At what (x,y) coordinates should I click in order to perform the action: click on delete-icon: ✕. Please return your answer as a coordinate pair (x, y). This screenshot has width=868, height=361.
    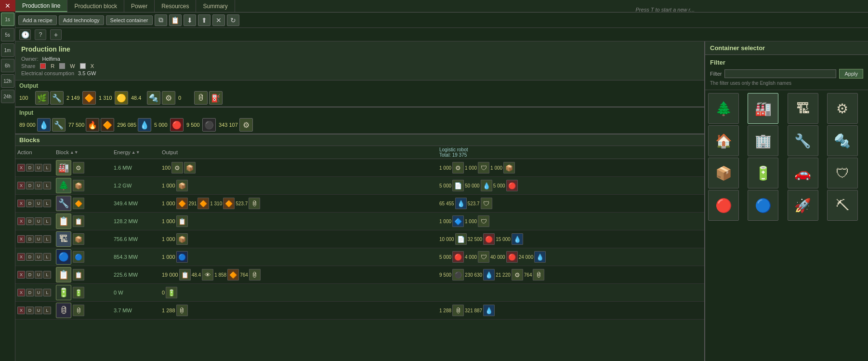
    Looking at the image, I should click on (219, 20).